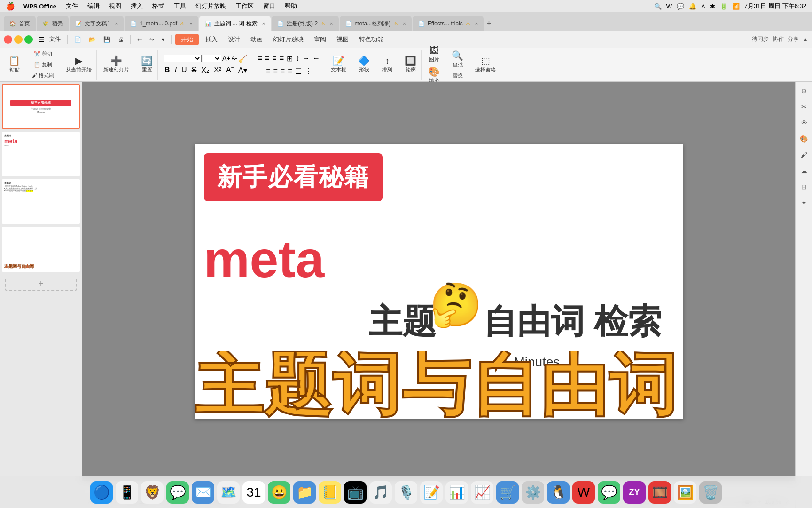 This screenshot has height=508, width=812. I want to click on redo-btn: ↪, so click(152, 40).